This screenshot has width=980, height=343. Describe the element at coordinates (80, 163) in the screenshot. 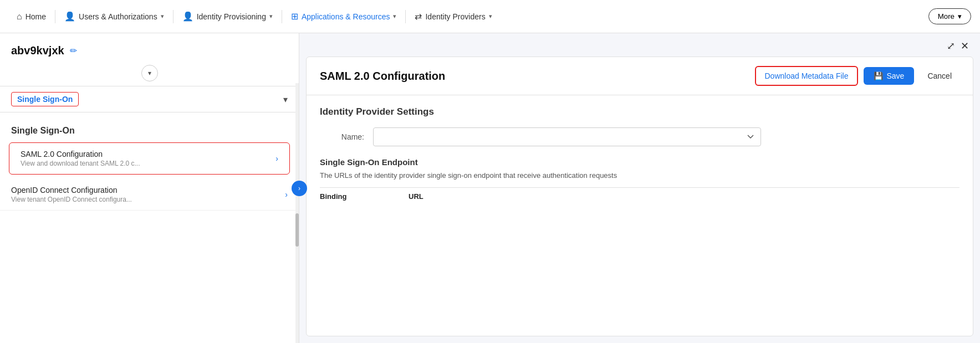

I see `saml-item-desc: View and download tenant SAML 2.0 c...` at that location.